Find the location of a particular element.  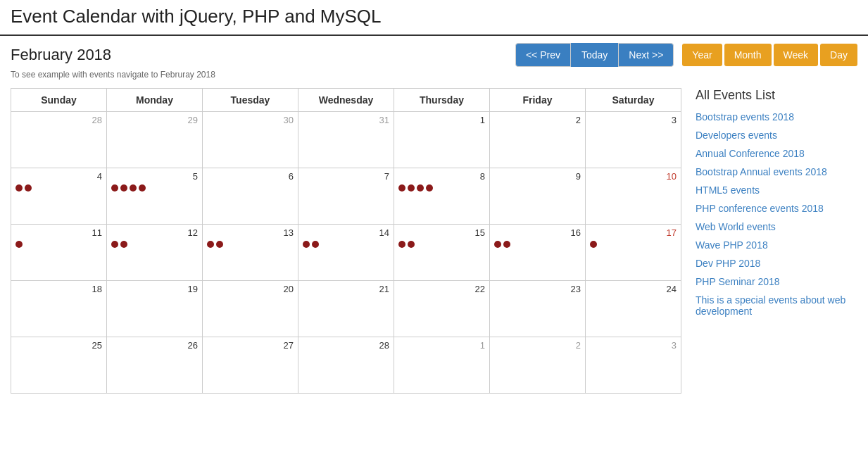

event-link: PHP Seminar 2018 is located at coordinates (738, 282).